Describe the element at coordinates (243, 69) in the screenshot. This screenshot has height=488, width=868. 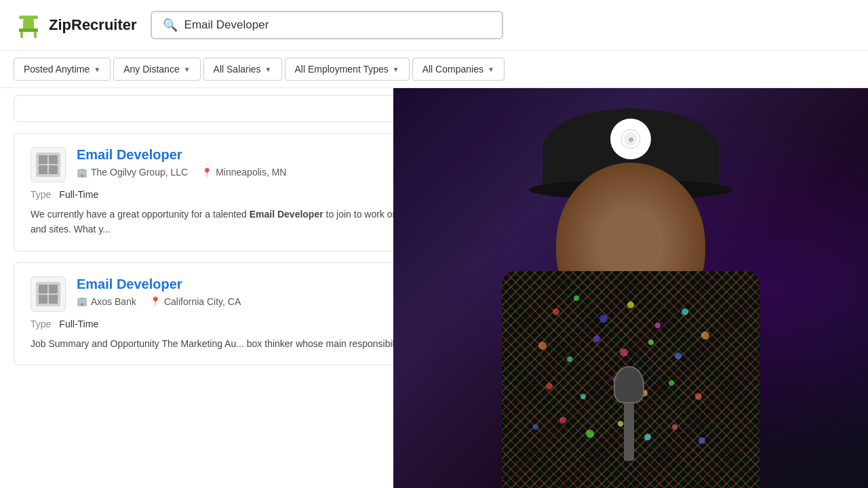
I see `filter-salary: All Salaries ▼` at that location.